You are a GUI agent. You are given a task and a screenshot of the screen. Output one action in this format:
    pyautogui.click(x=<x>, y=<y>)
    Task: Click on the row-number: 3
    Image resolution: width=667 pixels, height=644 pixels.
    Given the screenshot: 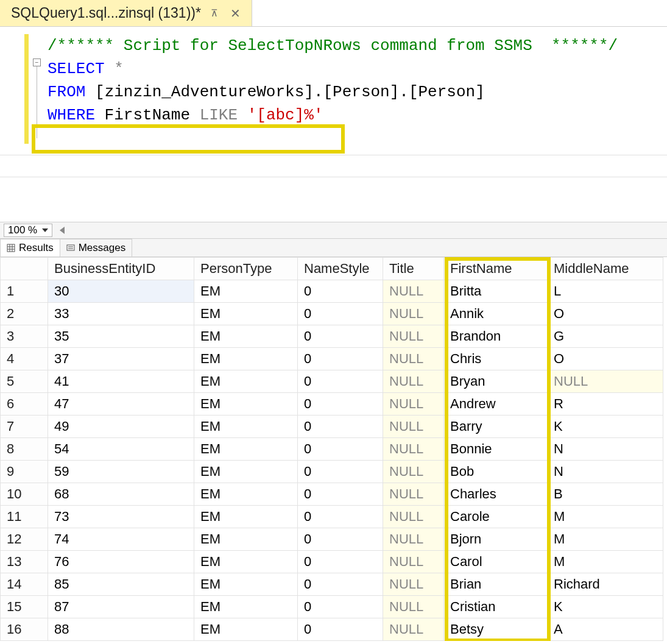 What is the action you would take?
    pyautogui.click(x=24, y=336)
    